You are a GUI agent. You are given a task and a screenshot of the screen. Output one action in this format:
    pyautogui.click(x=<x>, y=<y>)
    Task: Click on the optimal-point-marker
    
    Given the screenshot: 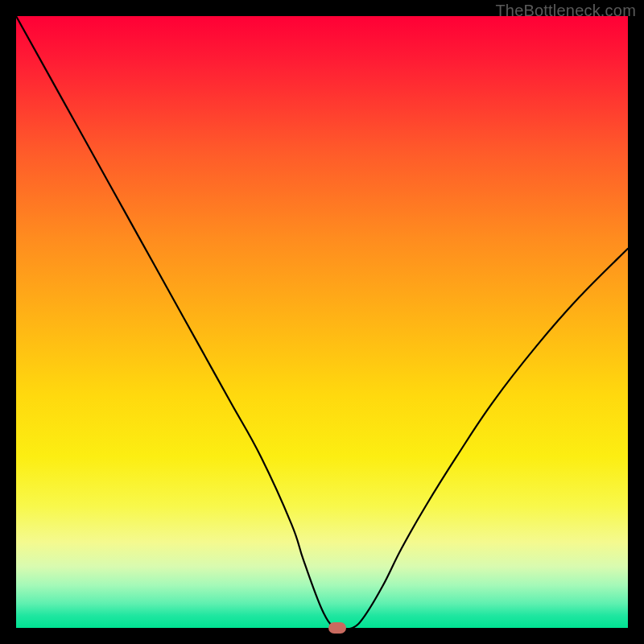 What is the action you would take?
    pyautogui.click(x=337, y=628)
    